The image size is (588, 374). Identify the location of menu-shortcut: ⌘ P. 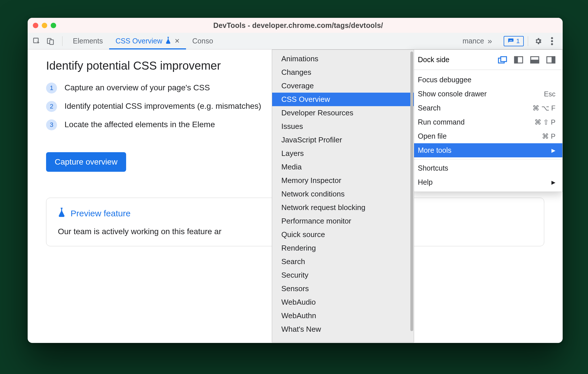
(549, 136).